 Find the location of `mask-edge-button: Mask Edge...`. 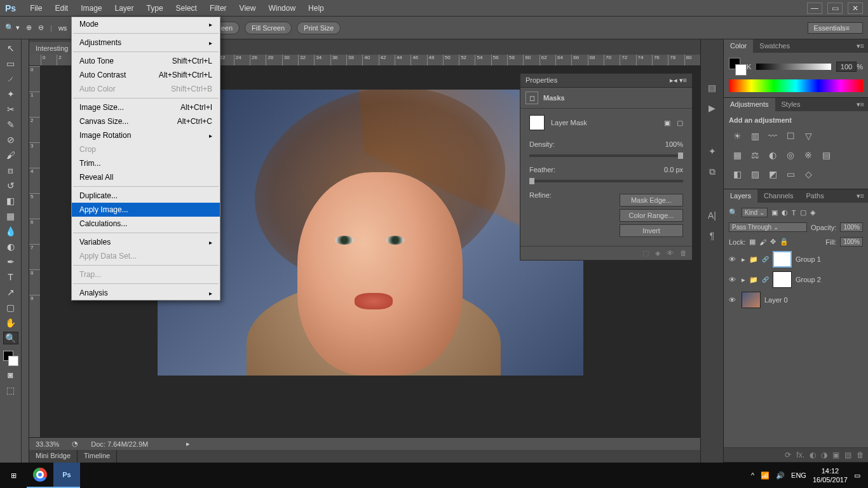

mask-edge-button: Mask Edge... is located at coordinates (651, 200).